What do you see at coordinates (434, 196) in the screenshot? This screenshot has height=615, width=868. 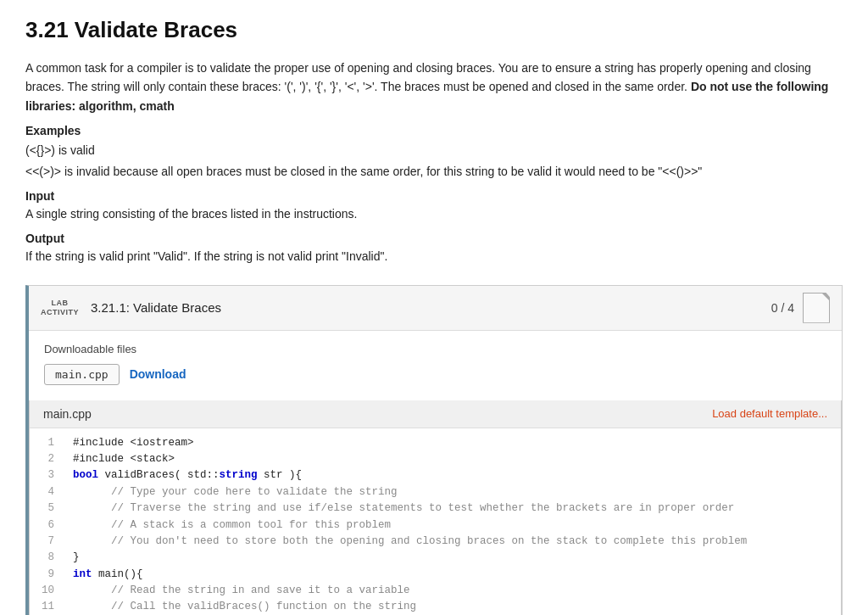 I see `input-label: Input` at bounding box center [434, 196].